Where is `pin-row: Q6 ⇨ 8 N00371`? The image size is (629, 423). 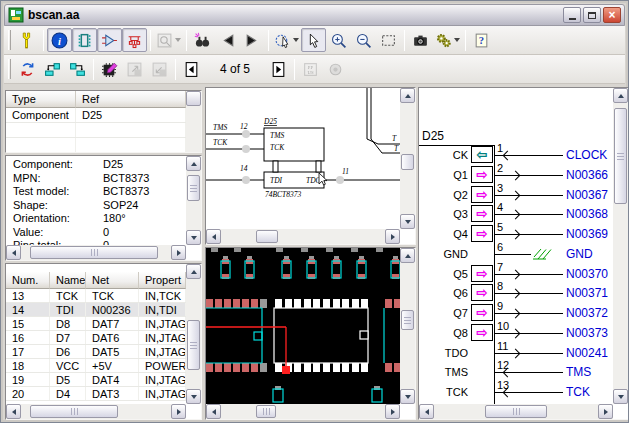 pin-row: Q6 ⇨ 8 N00371 is located at coordinates (516, 294).